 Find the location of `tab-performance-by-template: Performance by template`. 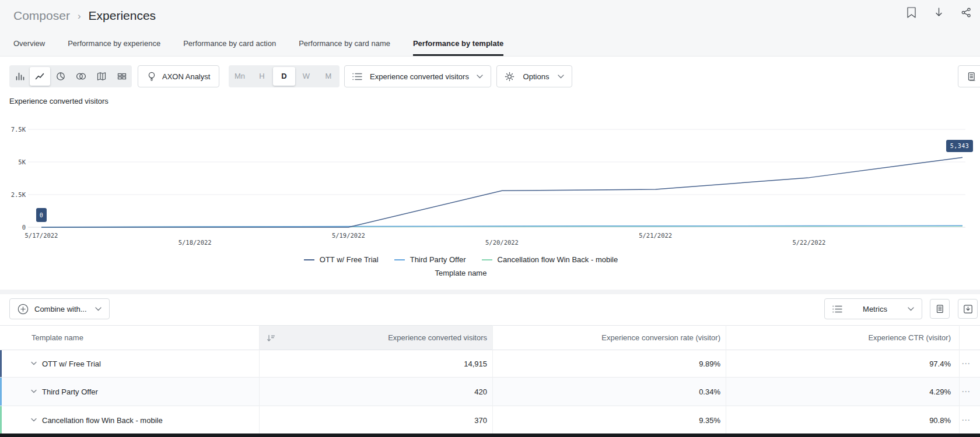

tab-performance-by-template: Performance by template is located at coordinates (459, 44).